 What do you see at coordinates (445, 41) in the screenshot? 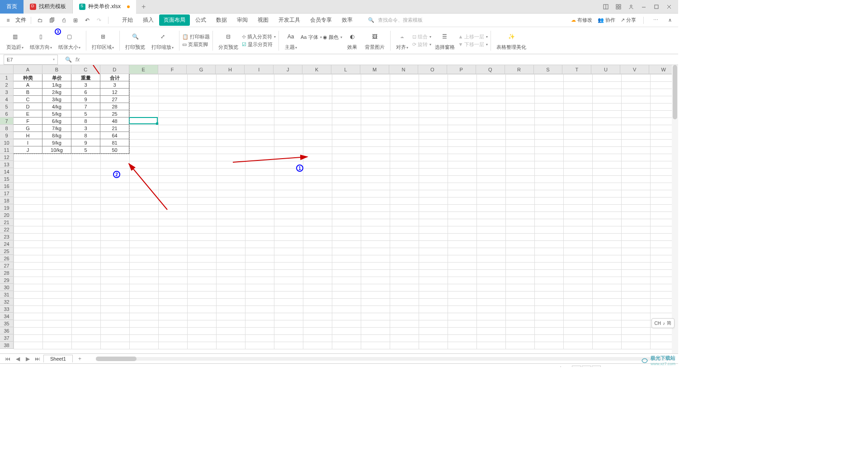
I see `ribbon-selection-pane: ☰选择窗格` at bounding box center [445, 41].